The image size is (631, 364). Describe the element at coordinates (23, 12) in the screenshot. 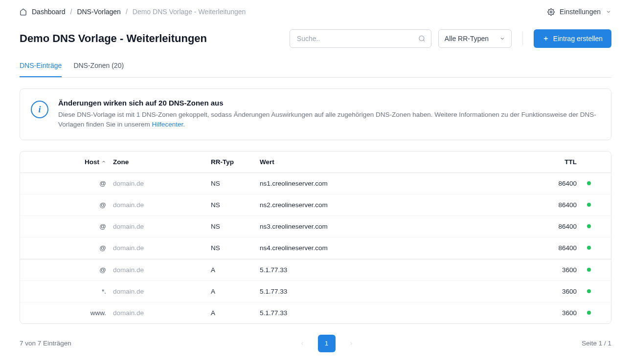

I see `home-icon` at that location.